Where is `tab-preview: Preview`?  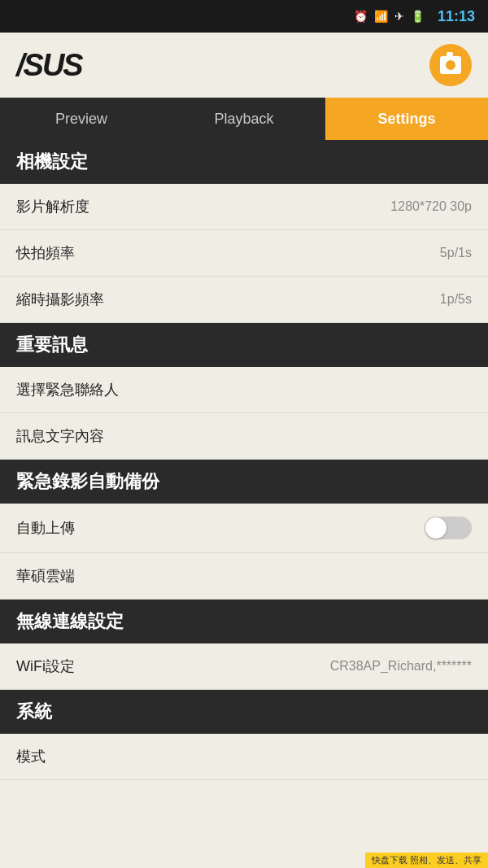 tab-preview: Preview is located at coordinates (81, 119).